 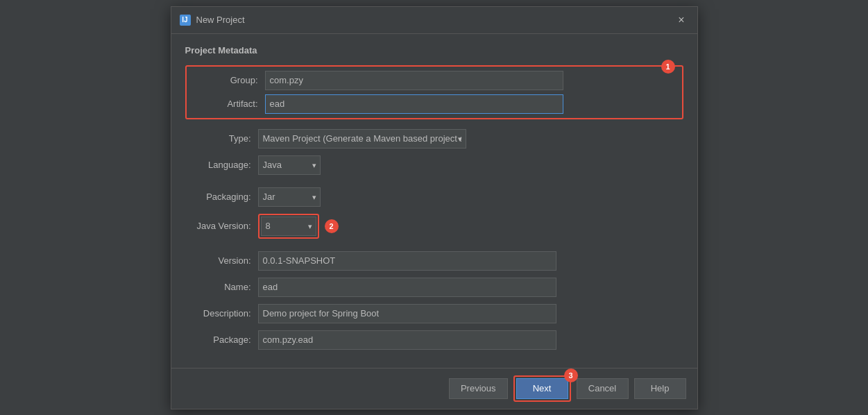 What do you see at coordinates (434, 21) in the screenshot?
I see `title-bar: IJ New Project ×` at bounding box center [434, 21].